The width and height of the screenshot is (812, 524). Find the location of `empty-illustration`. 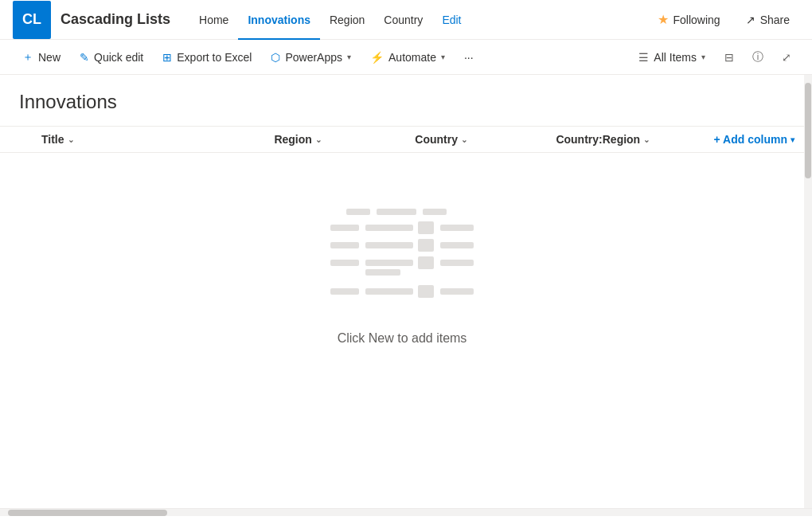

empty-illustration is located at coordinates (402, 256).